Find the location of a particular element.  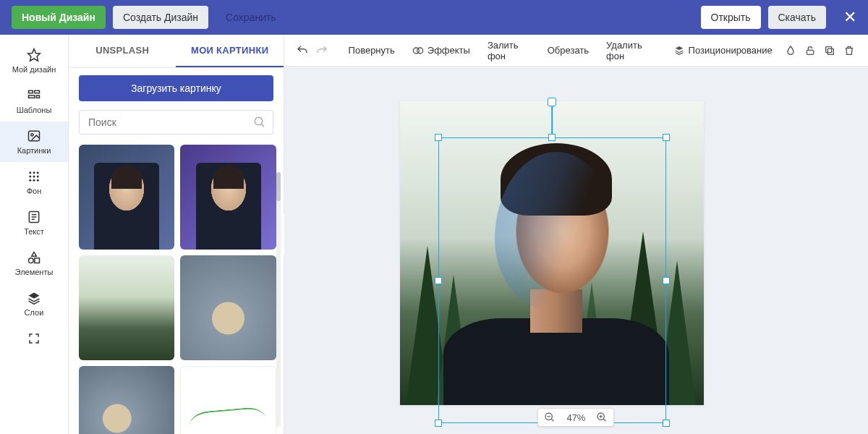

nav-label: Слои is located at coordinates (35, 312).